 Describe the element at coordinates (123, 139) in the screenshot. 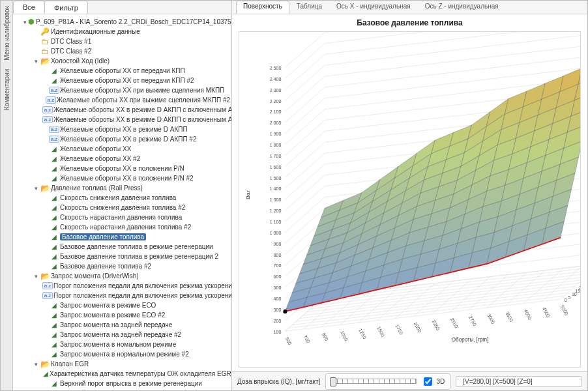

I see `tree-item: a.zЖелаемые обороты ХХ в режиме D АКПП #…` at that location.